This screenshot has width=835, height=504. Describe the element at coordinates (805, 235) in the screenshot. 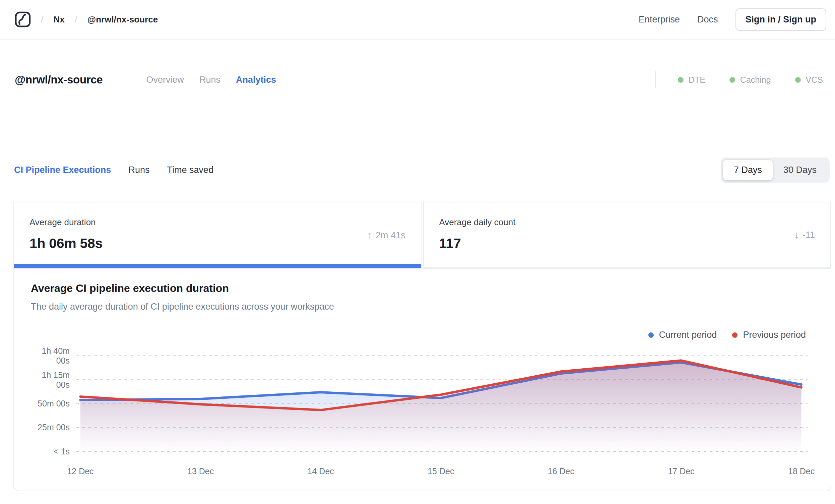

I see `stat-delta: ↓ -11` at that location.